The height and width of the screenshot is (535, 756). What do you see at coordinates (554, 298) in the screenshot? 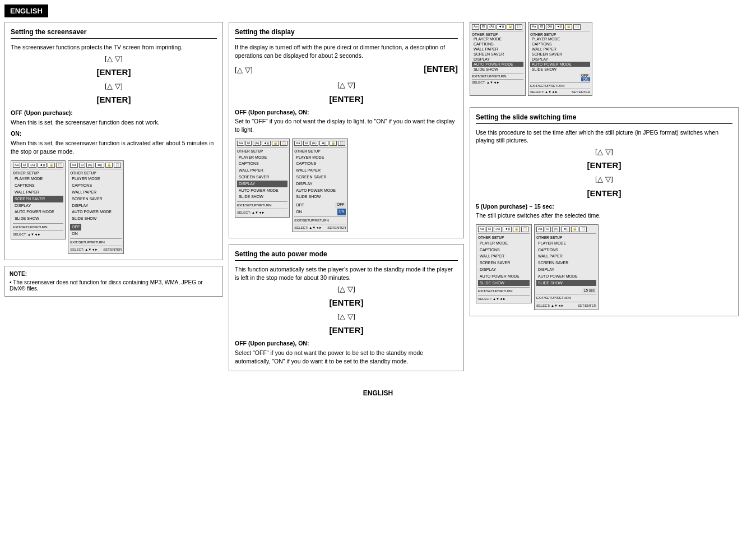
I see `sls-exit: EXIT/SETUP/RETURN` at bounding box center [554, 298].